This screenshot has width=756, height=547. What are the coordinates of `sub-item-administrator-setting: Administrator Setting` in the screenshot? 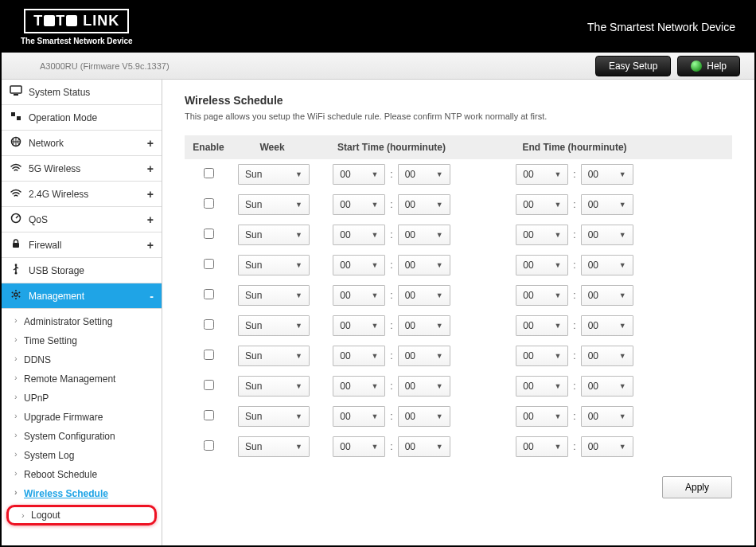 It's located at (81, 322).